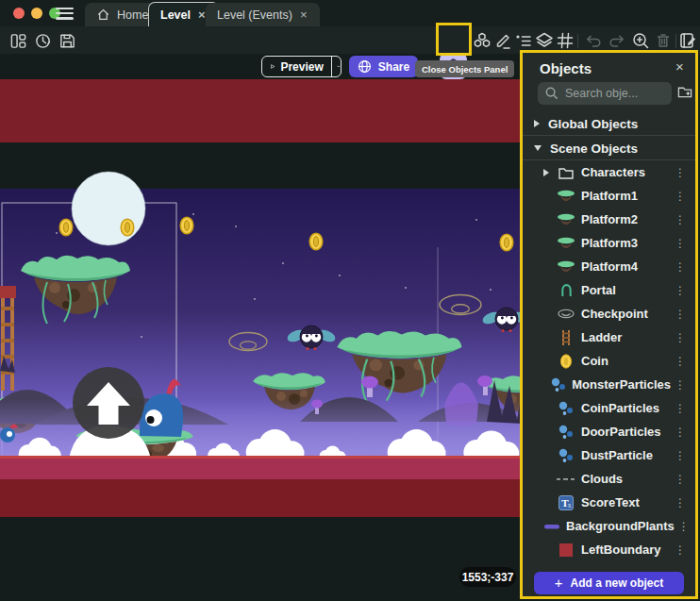 Image resolution: width=700 pixels, height=601 pixels. I want to click on close-tab-icon: ×, so click(304, 15).